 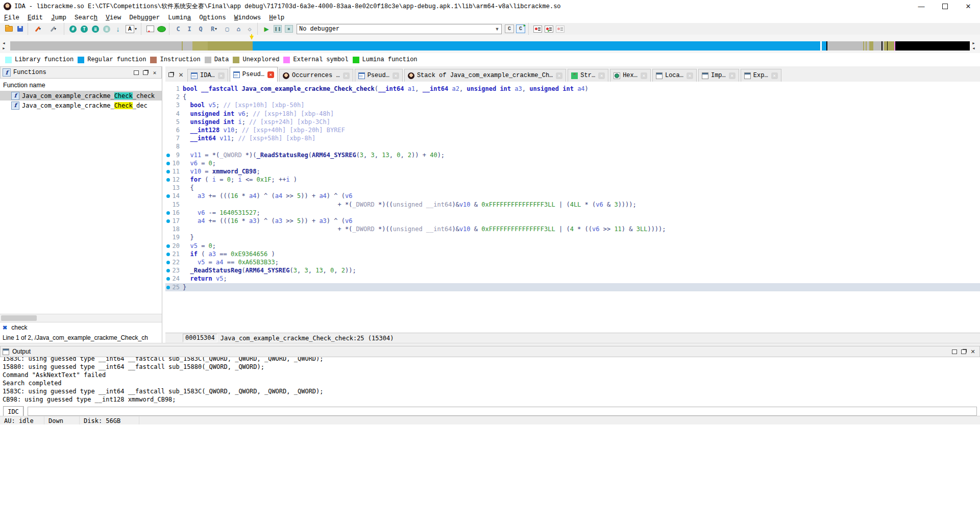 What do you see at coordinates (150, 29) in the screenshot?
I see `window-red-icon` at bounding box center [150, 29].